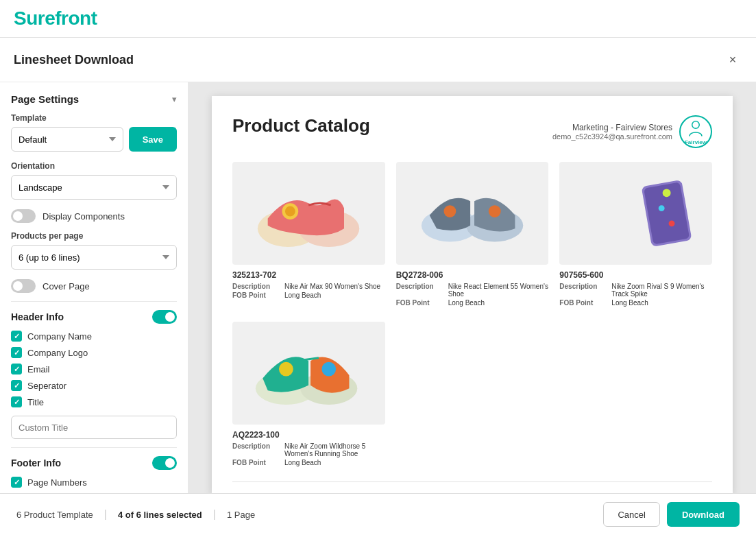  Describe the element at coordinates (36, 402) in the screenshot. I see `title-label: Title` at that location.